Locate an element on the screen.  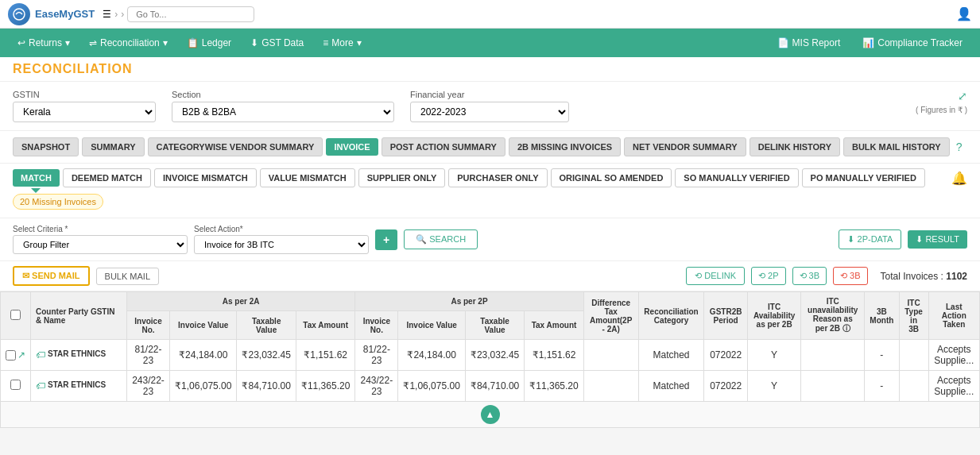
returns-dropdown-icon: ▾ is located at coordinates (68, 43).